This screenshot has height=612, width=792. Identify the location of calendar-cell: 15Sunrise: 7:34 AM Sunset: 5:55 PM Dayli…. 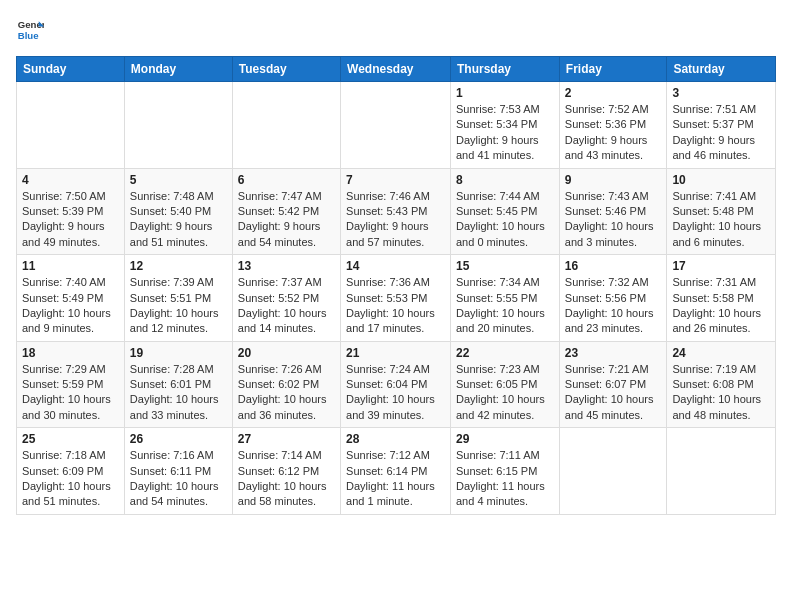
(506, 298).